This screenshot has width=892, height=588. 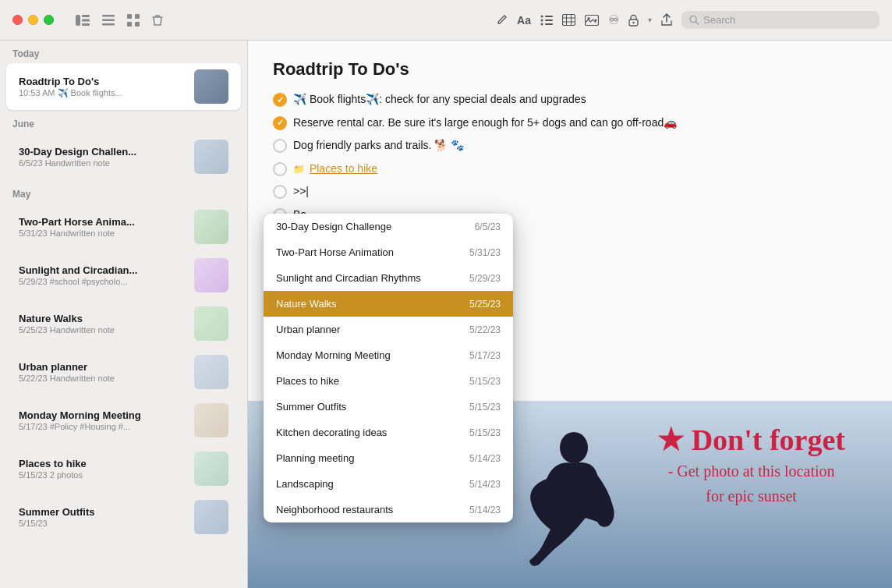 What do you see at coordinates (158, 20) in the screenshot?
I see `delete-icon` at bounding box center [158, 20].